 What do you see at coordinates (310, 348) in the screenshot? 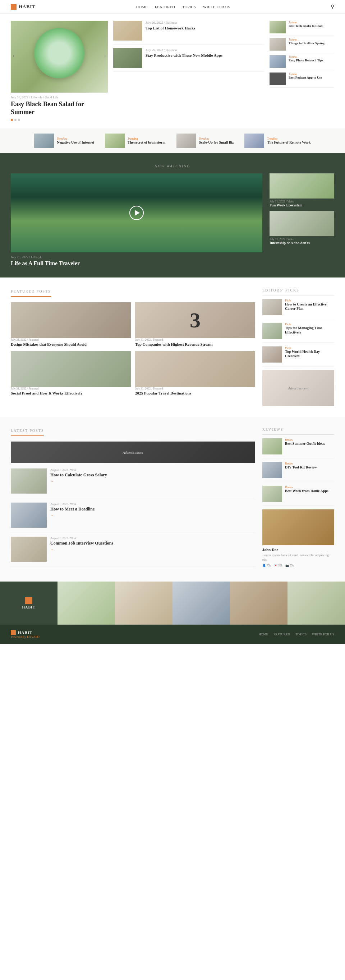
I see `editors-cat-3: Picks` at bounding box center [310, 348].